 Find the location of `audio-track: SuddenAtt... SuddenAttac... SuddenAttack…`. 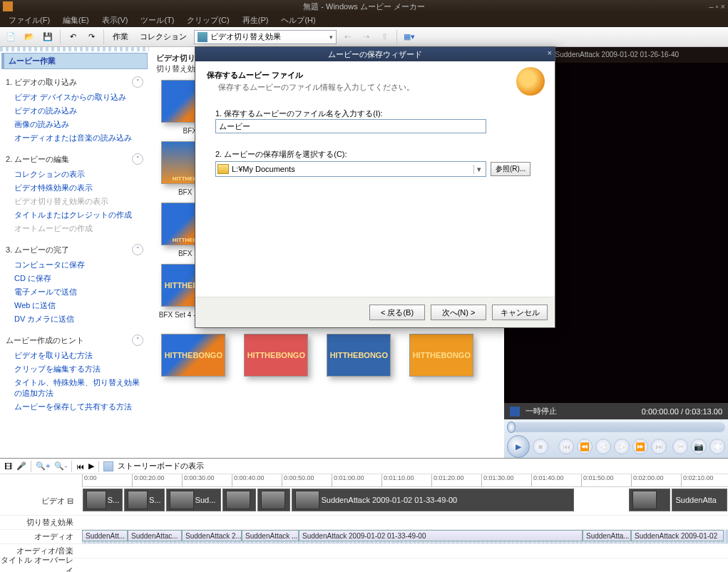

audio-track: SuddenAtt... SuddenAttac... SuddenAttack… is located at coordinates (405, 536).